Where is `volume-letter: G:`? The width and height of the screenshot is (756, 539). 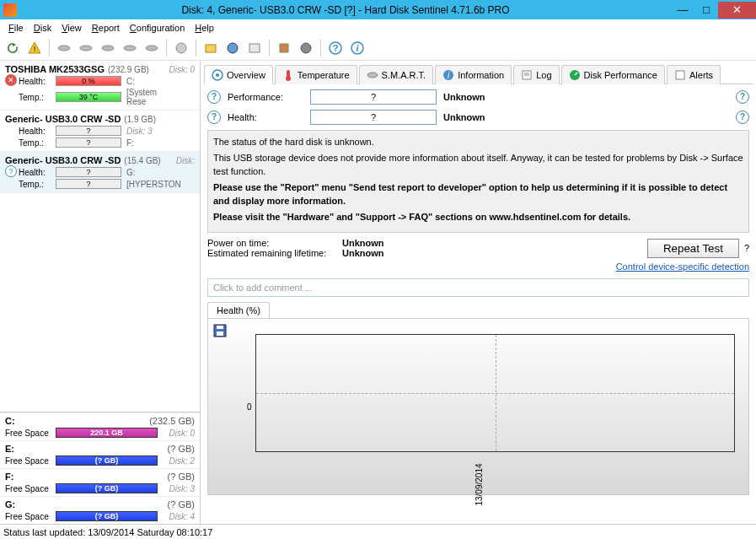
volume-letter: G: is located at coordinates (10, 504).